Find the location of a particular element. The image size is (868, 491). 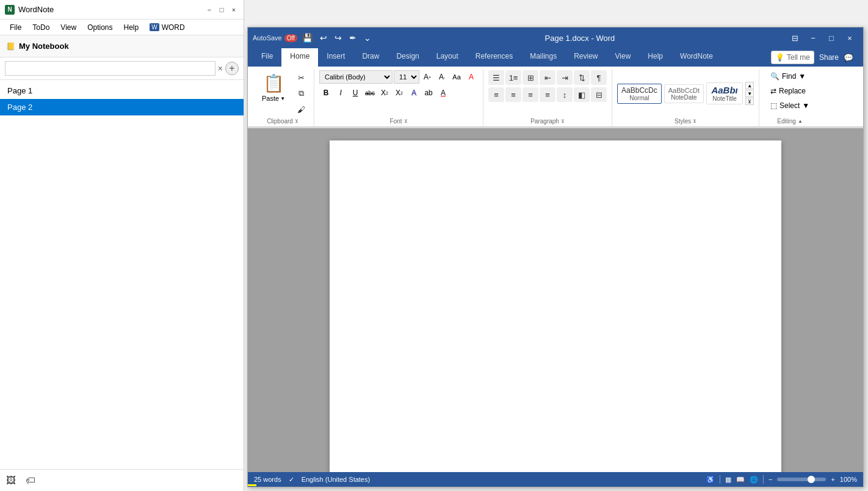

find-button: 🔍 Find ▼ is located at coordinates (788, 76).